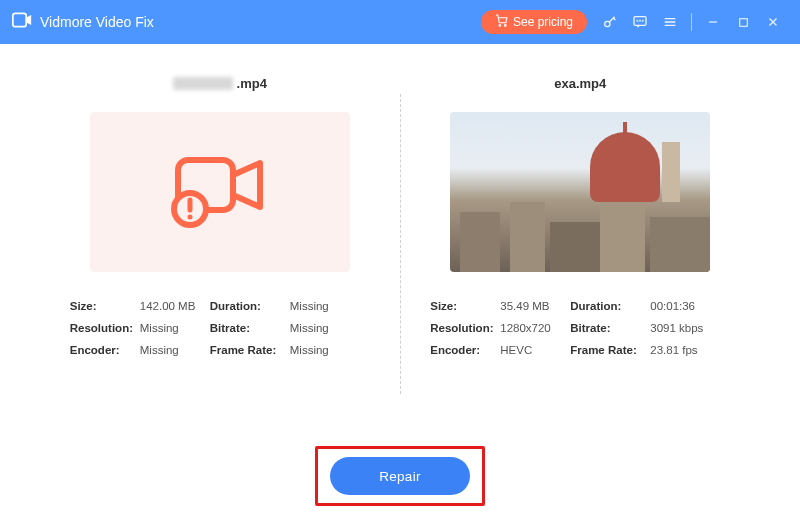  Describe the element at coordinates (325, 306) in the screenshot. I see `duration-value: Missing` at that location.